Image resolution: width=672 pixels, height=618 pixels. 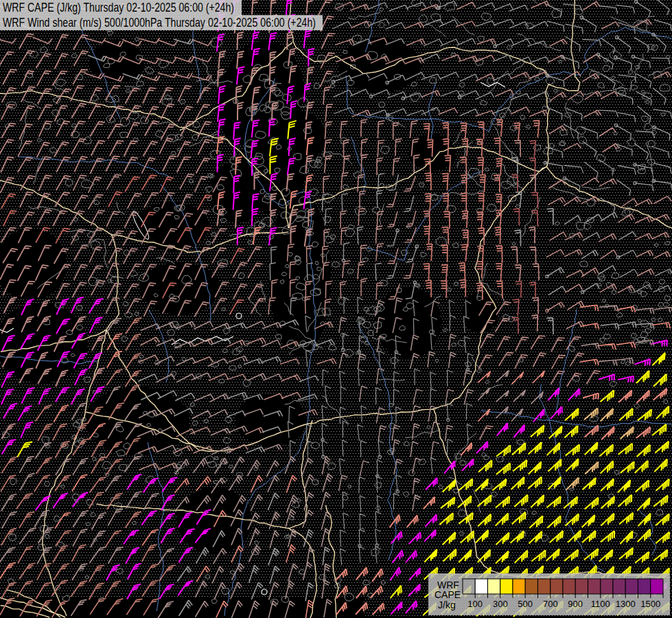 What do you see at coordinates (651, 604) in the screenshot?
I see `svg-text: 1500` at bounding box center [651, 604].